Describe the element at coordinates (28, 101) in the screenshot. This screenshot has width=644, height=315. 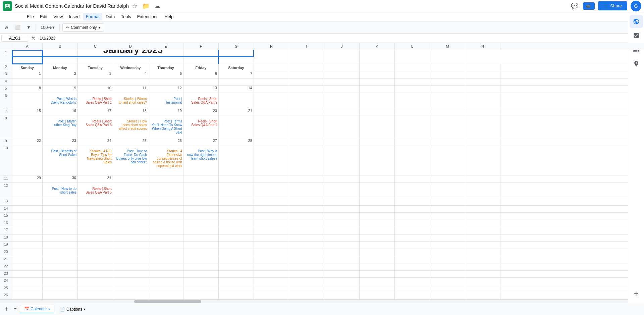
I see `cell-a6` at that location.